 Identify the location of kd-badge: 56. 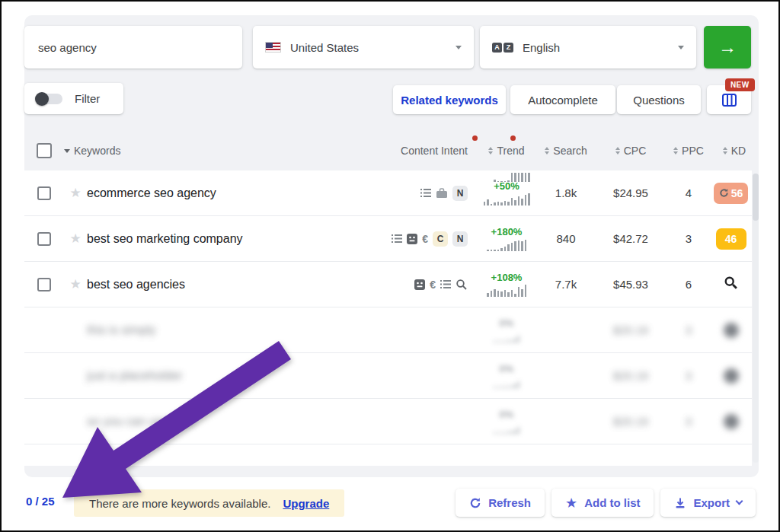
(731, 193).